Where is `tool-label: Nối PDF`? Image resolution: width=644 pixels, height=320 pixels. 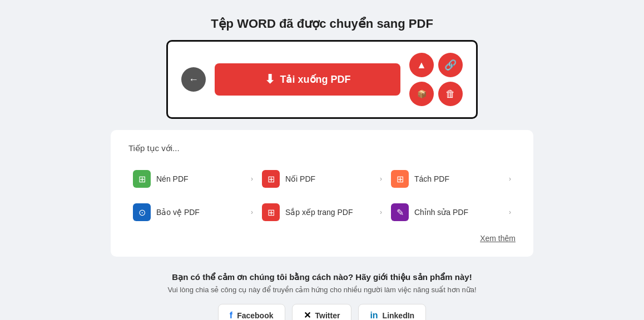
tool-label: Nối PDF is located at coordinates (330, 179).